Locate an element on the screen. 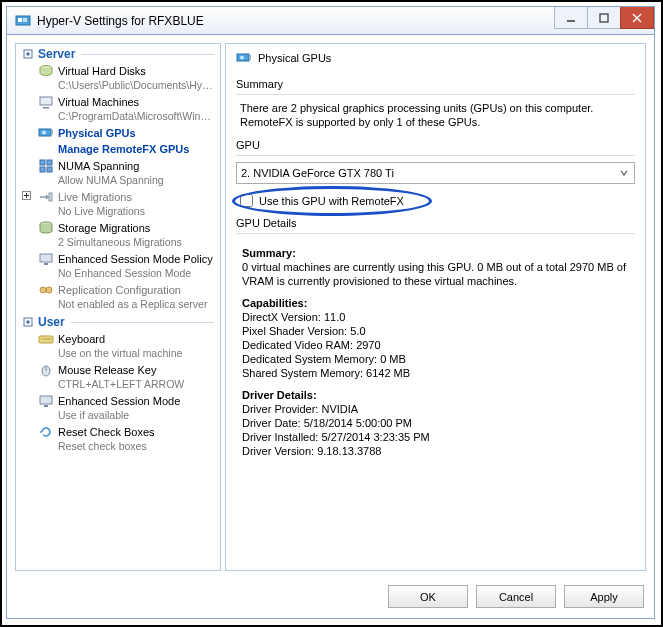  numa-icon is located at coordinates (46, 166).